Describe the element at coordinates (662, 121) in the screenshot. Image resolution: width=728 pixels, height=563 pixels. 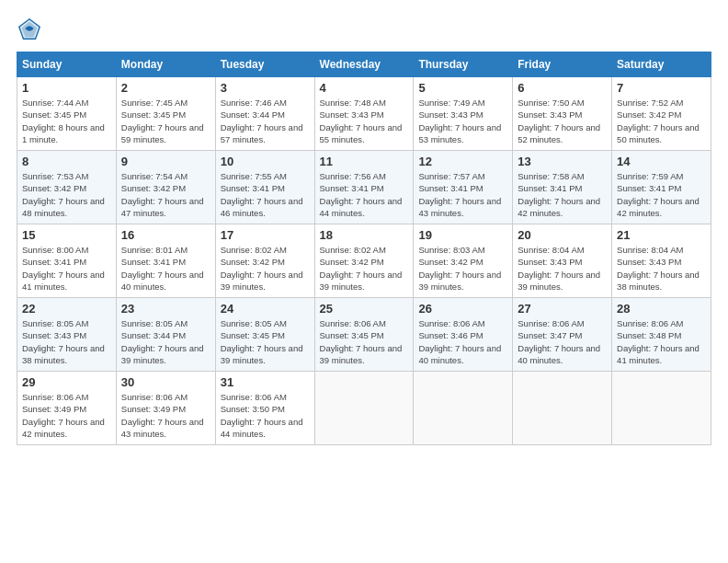
I see `day-detail: Sunrise: 7:52 AMSunset: 3:42 PMDaylight:…` at that location.